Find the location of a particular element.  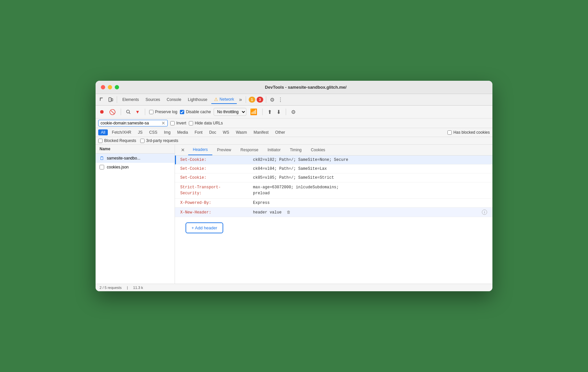

type-filter-fetch-xhr: Fetch/XHR is located at coordinates (122, 132).